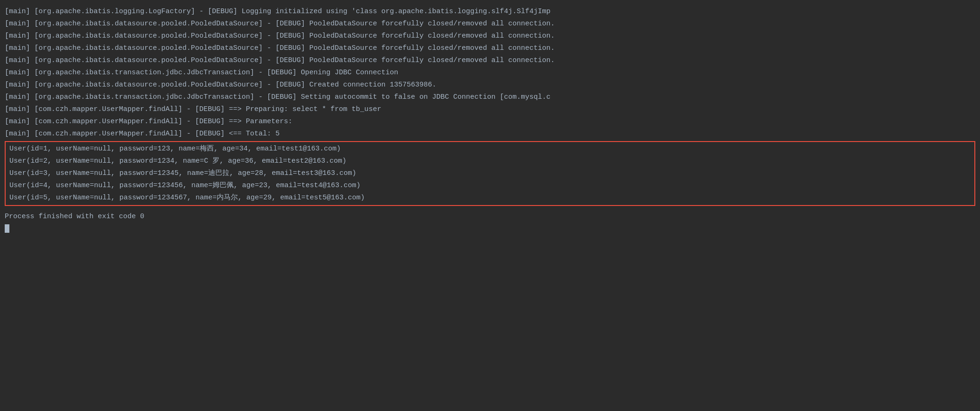 The height and width of the screenshot is (411, 980). Describe the element at coordinates (490, 48) in the screenshot. I see `log-line-4: [main] [org.apache.ibatis.datasource.poo…` at that location.